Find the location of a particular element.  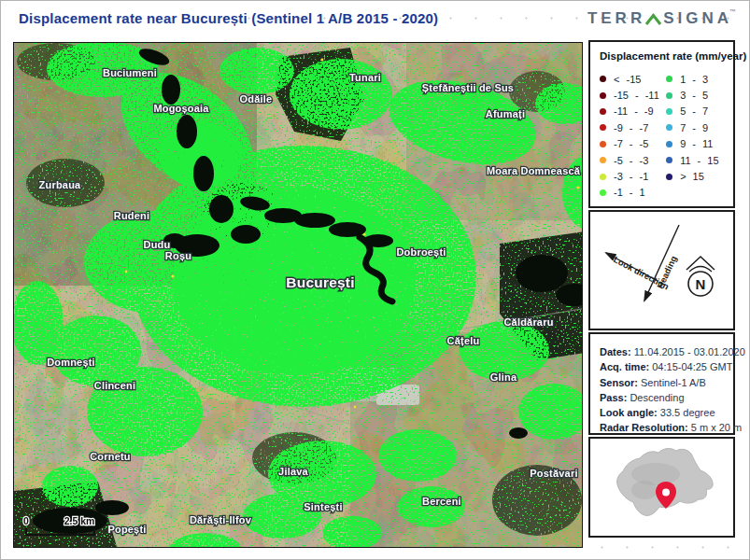

info-value: 33.5 degree is located at coordinates (687, 413).